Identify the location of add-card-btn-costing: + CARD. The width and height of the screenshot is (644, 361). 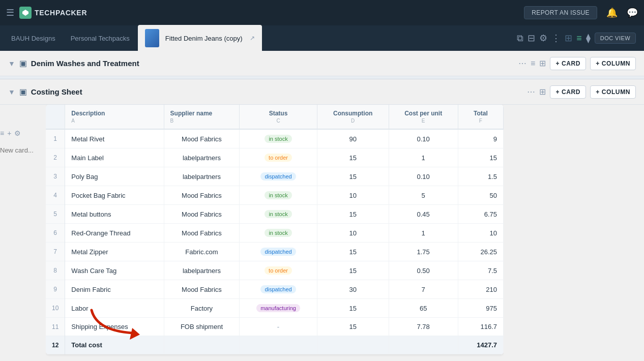
(568, 92).